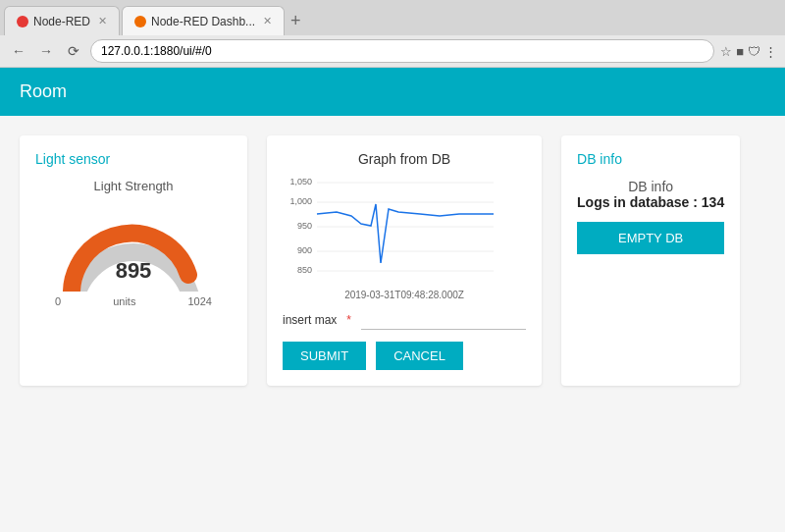 Image resolution: width=785 pixels, height=532 pixels. What do you see at coordinates (651, 194) in the screenshot?
I see `db-info-box: DB info Logs in database : 134` at bounding box center [651, 194].